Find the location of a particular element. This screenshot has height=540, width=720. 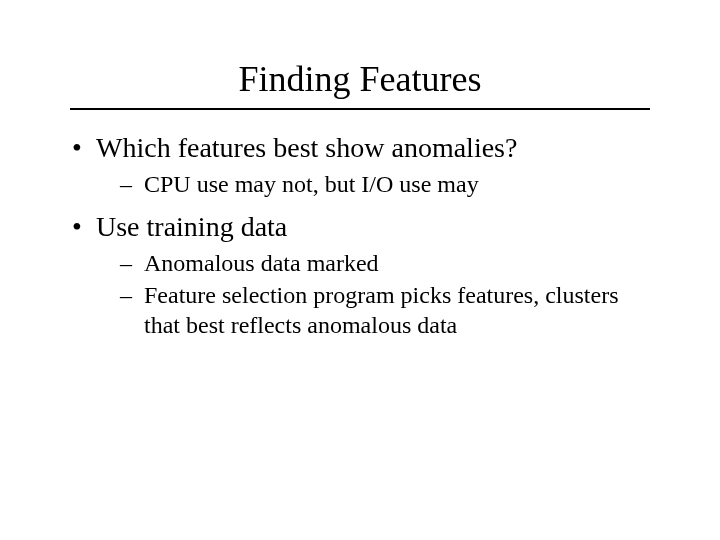

sub-bullet-text: Feature selection program picks features… is located at coordinates (382, 310).